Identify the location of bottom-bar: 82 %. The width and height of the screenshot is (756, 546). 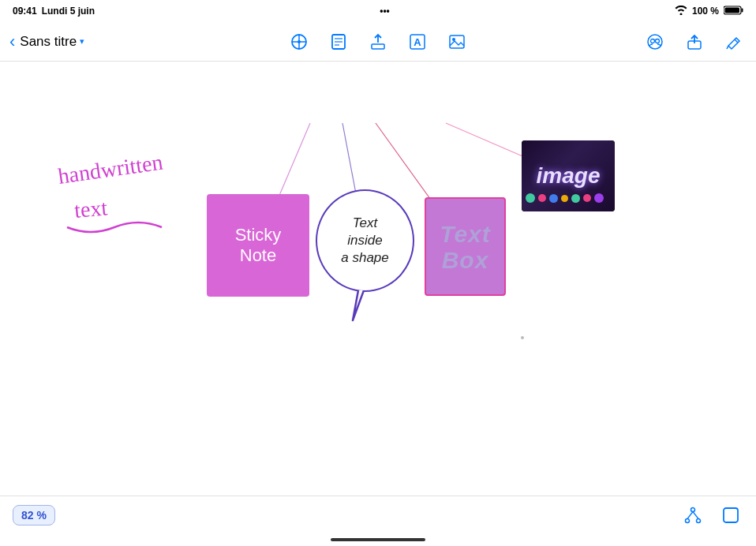
(378, 514).